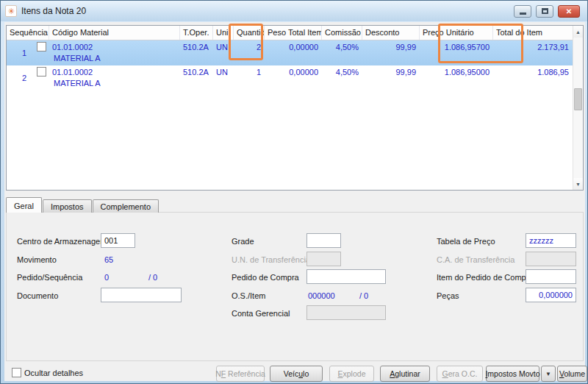 The image size is (588, 384). What do you see at coordinates (270, 260) in the screenshot?
I see `label-un-transferencia: U.N. de Transferência` at bounding box center [270, 260].